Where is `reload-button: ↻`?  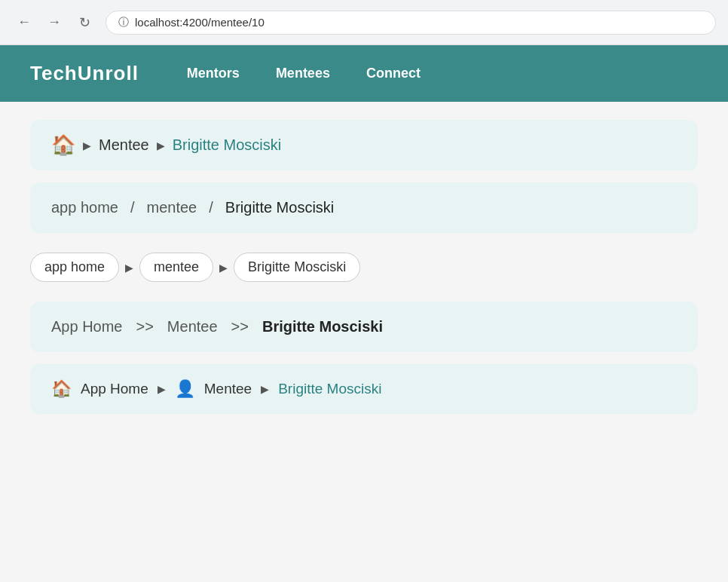 reload-button: ↻ is located at coordinates (84, 23).